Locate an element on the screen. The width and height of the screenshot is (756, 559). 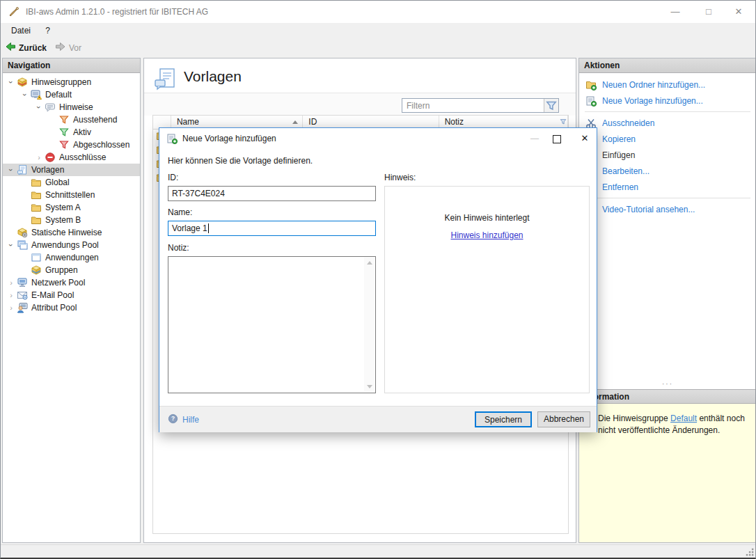
cancel-button: Abbrechen is located at coordinates (564, 419).